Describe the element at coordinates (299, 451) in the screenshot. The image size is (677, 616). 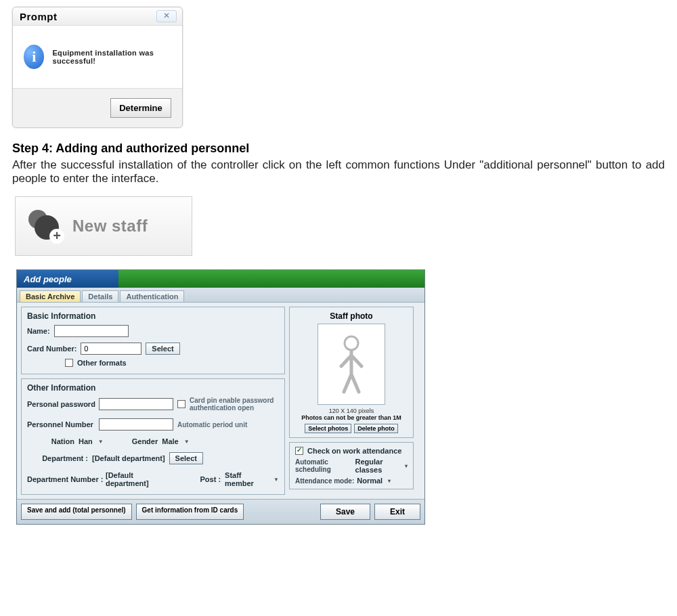
I see `attendance-checkbox` at that location.